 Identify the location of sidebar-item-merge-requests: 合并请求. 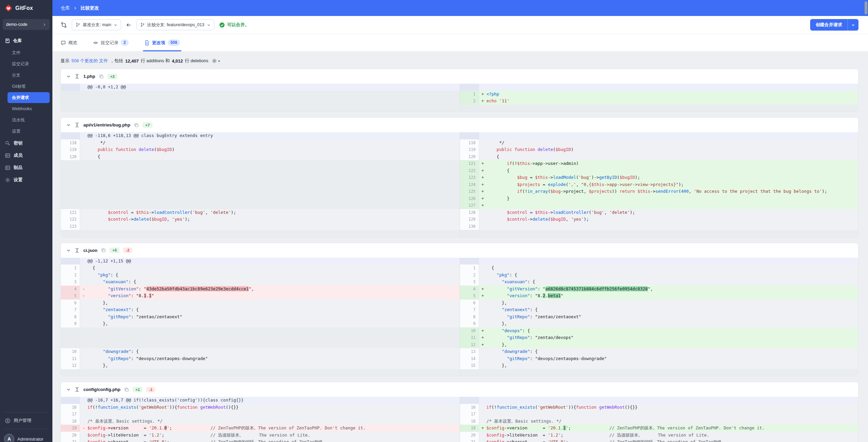
(29, 98).